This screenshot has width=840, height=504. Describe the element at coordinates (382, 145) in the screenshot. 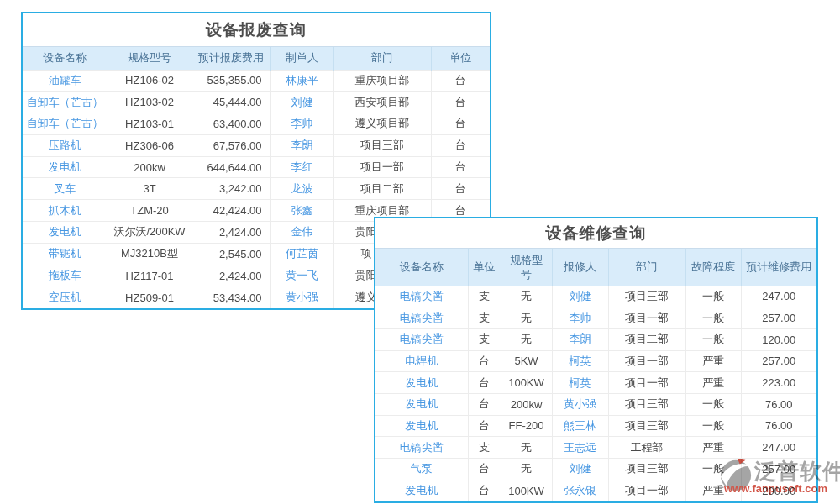

I see `cell: 项目三部` at that location.